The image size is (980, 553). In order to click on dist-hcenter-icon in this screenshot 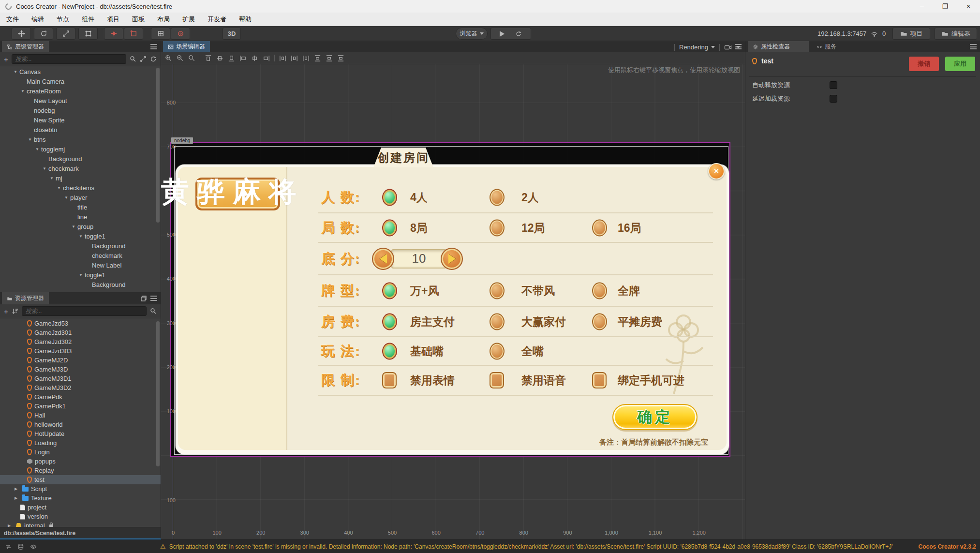, I will do `click(294, 58)`.